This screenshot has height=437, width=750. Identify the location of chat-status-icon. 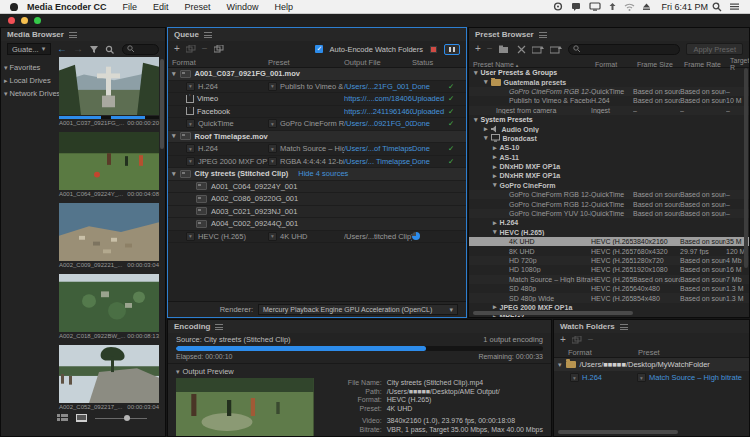
(576, 6).